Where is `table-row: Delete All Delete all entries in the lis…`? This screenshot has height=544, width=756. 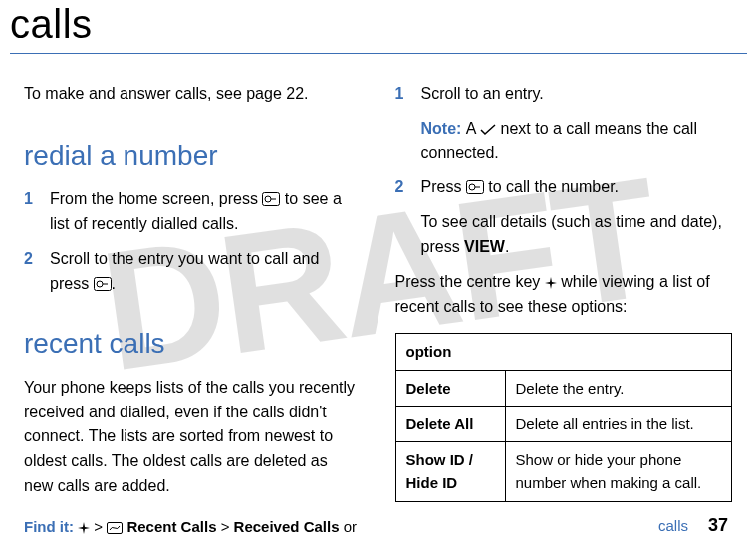 table-row: Delete All Delete all entries in the lis… is located at coordinates (564, 423).